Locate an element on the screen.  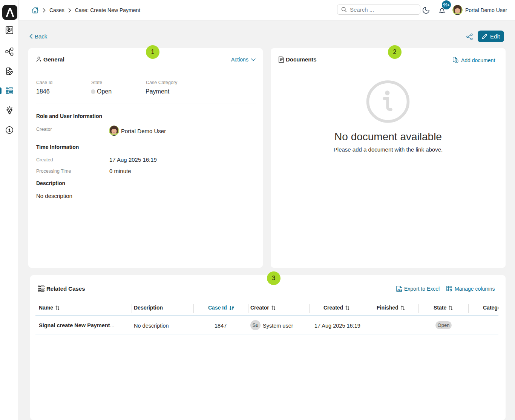
svg-text: XLS is located at coordinates (400, 290).